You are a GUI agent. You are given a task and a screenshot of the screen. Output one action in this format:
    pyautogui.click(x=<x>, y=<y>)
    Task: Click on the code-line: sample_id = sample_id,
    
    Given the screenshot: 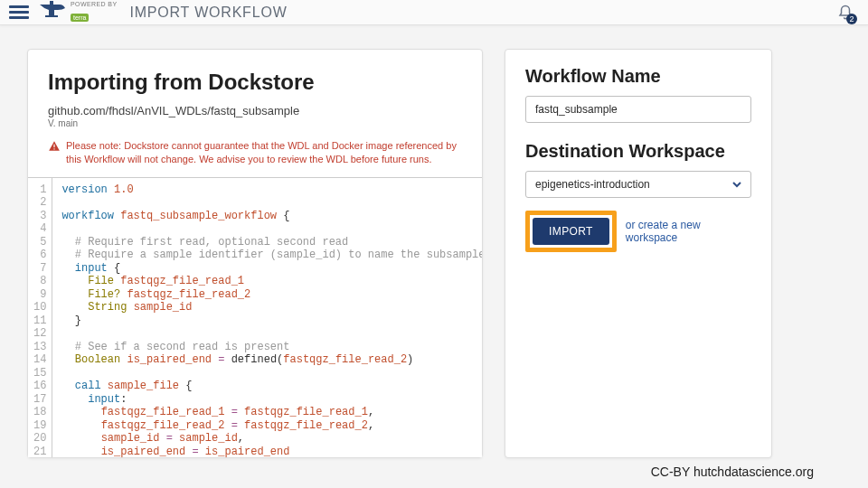 What is the action you would take?
    pyautogui.click(x=271, y=439)
    